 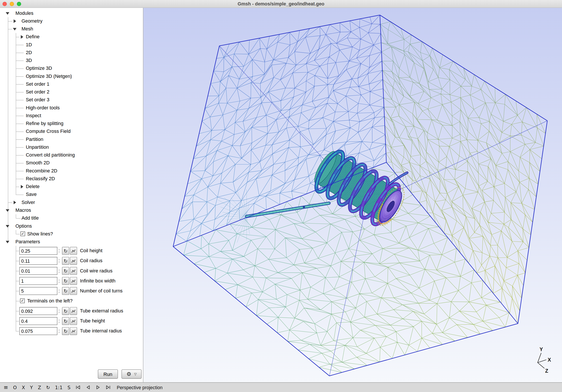 What do you see at coordinates (132, 374) in the screenshot?
I see `settings-menu-button: ⚙ ▽` at bounding box center [132, 374].